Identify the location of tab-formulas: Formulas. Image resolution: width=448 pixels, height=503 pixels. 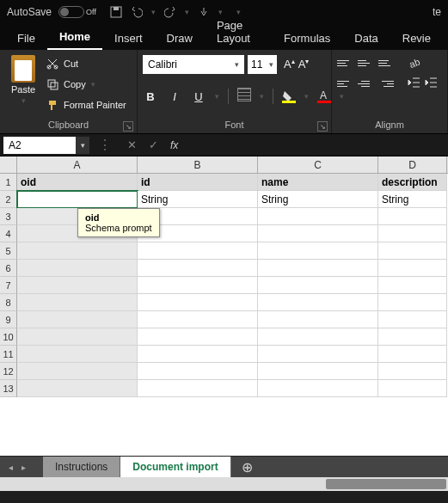
(307, 38).